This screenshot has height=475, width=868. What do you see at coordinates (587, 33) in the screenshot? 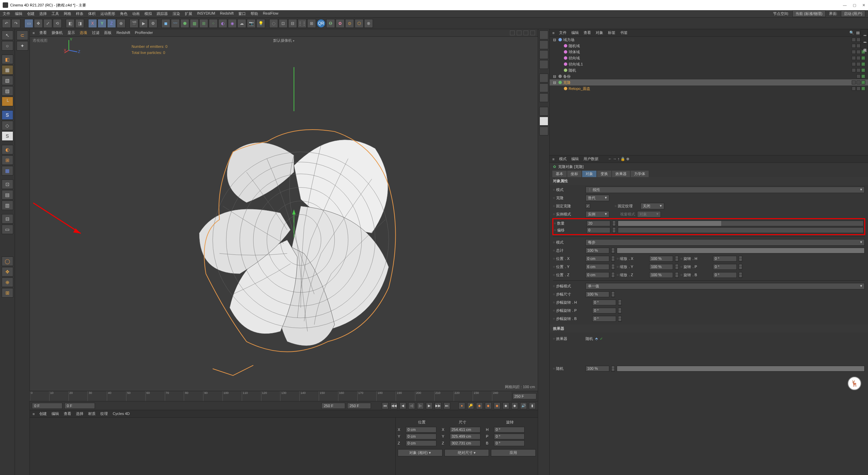
I see `objtab-查看: 查看` at bounding box center [587, 33].